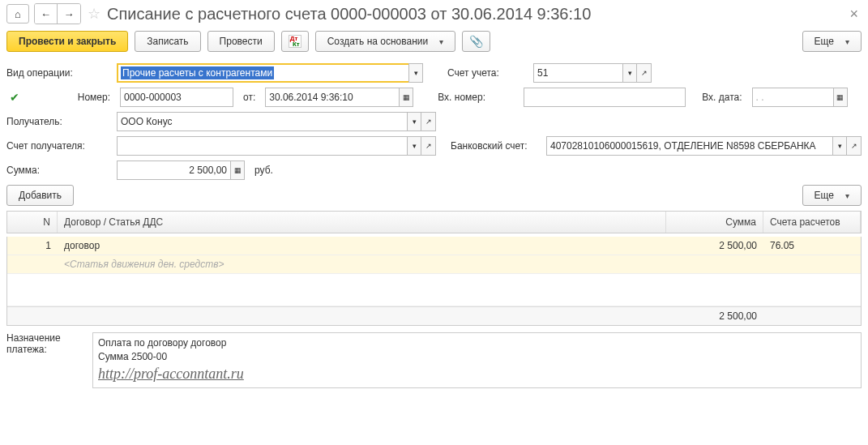 The width and height of the screenshot is (868, 445). I want to click on recipient-account-open: ↗, so click(429, 146).